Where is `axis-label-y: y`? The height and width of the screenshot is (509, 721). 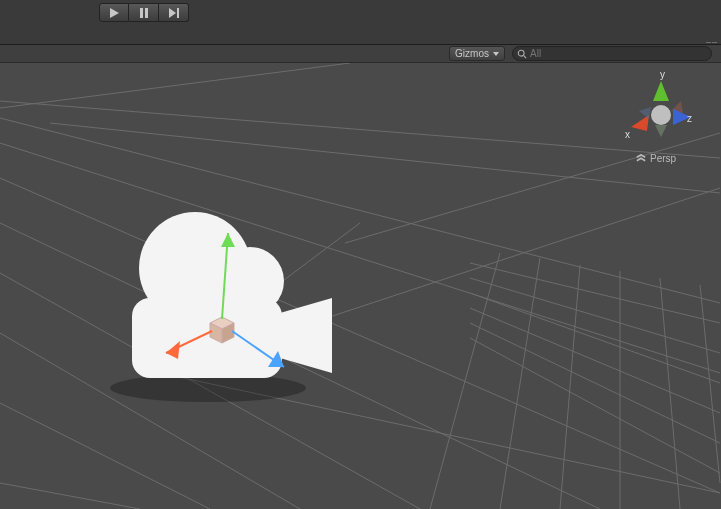 axis-label-y: y is located at coordinates (662, 74).